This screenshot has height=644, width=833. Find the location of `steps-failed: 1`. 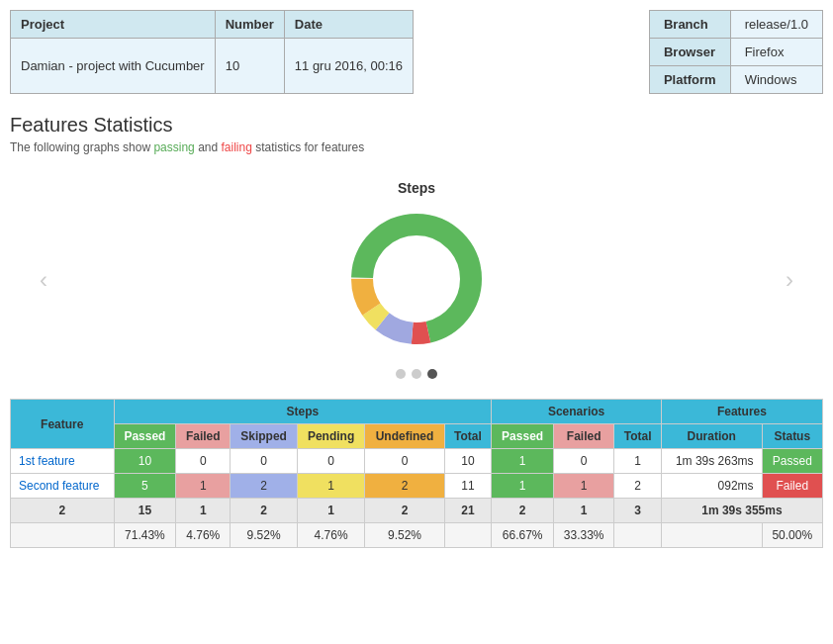

steps-failed: 1 is located at coordinates (204, 487).